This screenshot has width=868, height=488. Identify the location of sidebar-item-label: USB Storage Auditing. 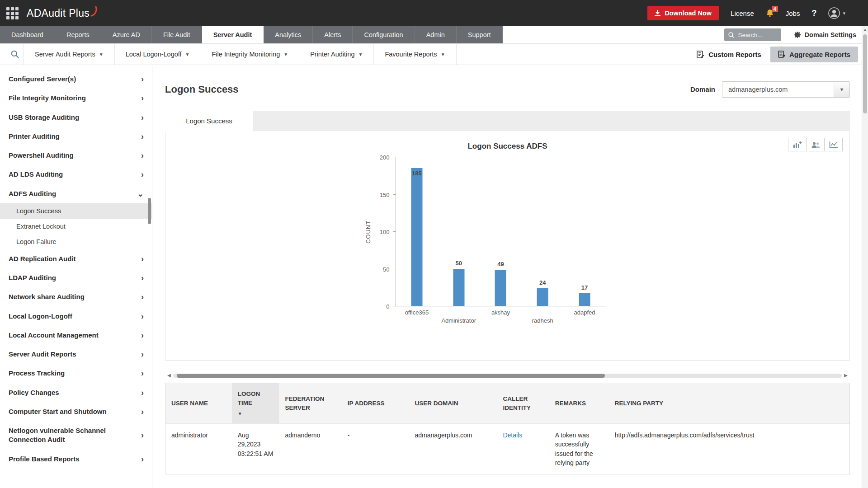
(44, 117).